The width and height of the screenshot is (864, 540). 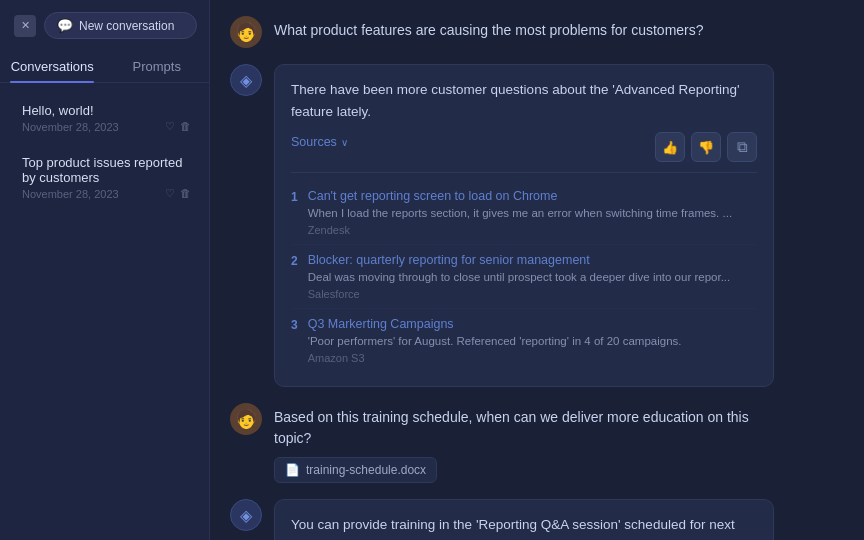 What do you see at coordinates (670, 147) in the screenshot?
I see `thumbs-up-button: 👍` at bounding box center [670, 147].